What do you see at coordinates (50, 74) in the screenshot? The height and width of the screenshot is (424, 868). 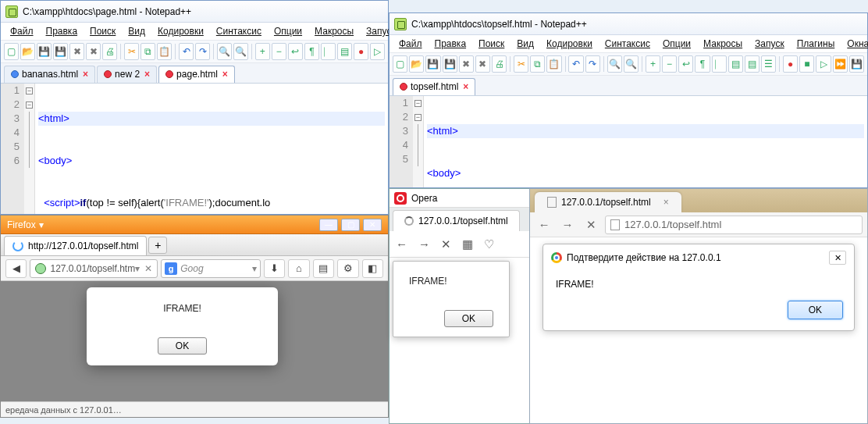 I see `file-tab-bananas: bananas.html×` at bounding box center [50, 74].